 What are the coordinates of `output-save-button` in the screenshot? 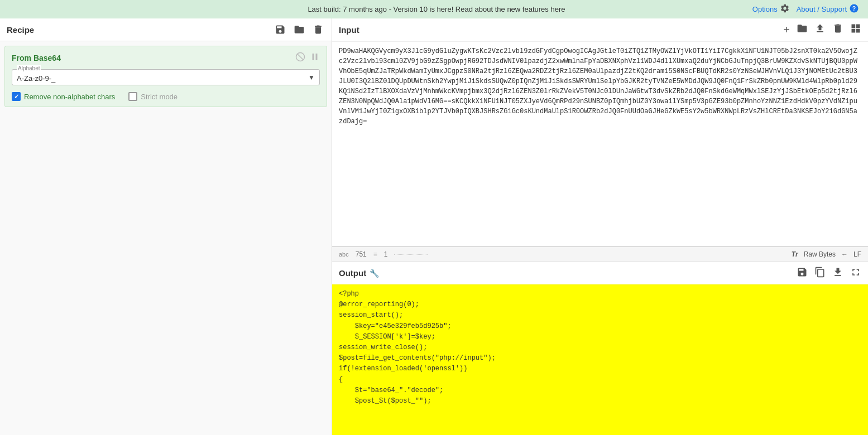 It's located at (802, 273).